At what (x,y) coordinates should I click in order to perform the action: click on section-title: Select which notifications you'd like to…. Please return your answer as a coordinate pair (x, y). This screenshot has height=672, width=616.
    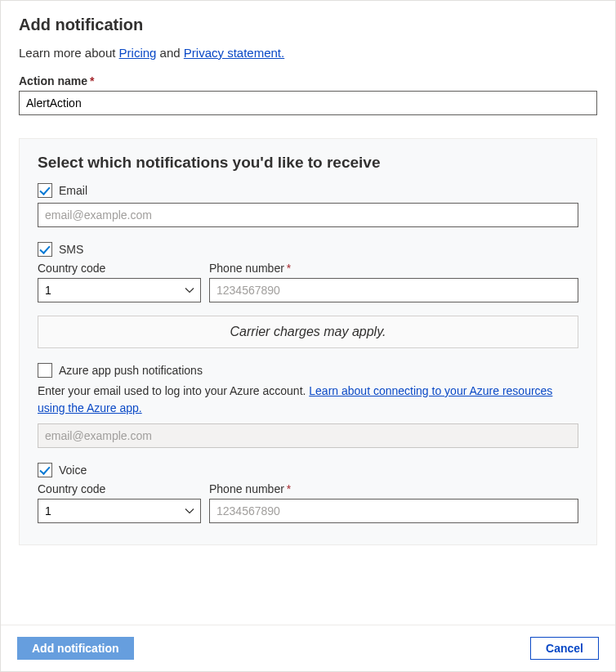
    Looking at the image, I should click on (308, 163).